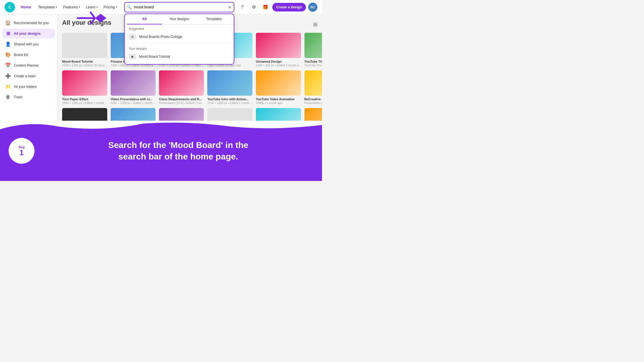  What do you see at coordinates (8, 97) in the screenshot?
I see `trash-icon: 🗑` at bounding box center [8, 97].